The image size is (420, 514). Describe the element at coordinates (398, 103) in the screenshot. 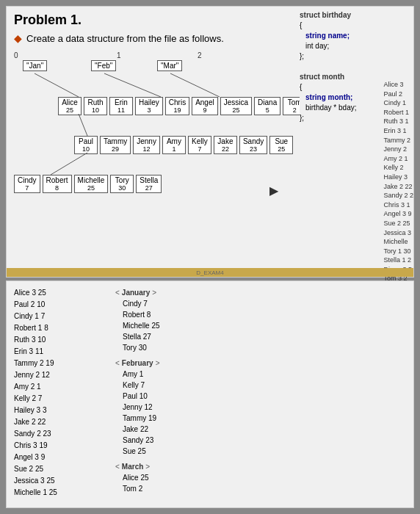

I see `right-list-item: Cindy 1` at that location.